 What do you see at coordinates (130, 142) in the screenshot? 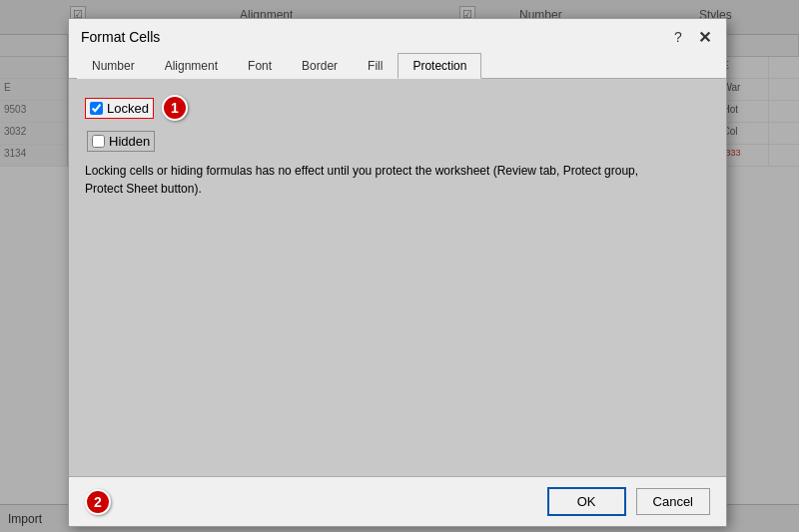
I see `hidden-label: Hidden` at bounding box center [130, 142].